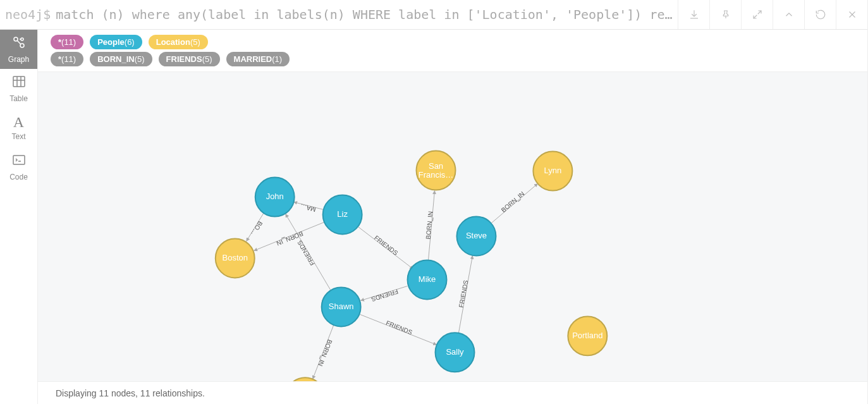 The height and width of the screenshot is (404, 868). I want to click on svg-text: Lynn, so click(553, 171).